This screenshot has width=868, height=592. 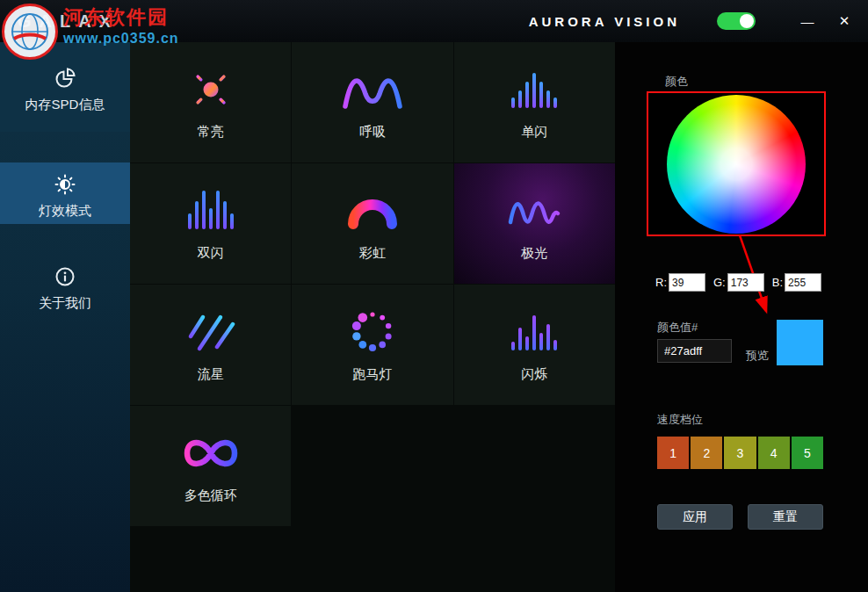 I want to click on mode-static: 常亮, so click(x=211, y=102).